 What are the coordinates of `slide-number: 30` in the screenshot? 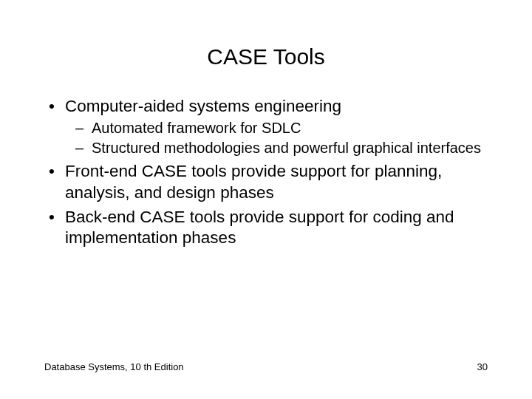 It's located at (482, 366).